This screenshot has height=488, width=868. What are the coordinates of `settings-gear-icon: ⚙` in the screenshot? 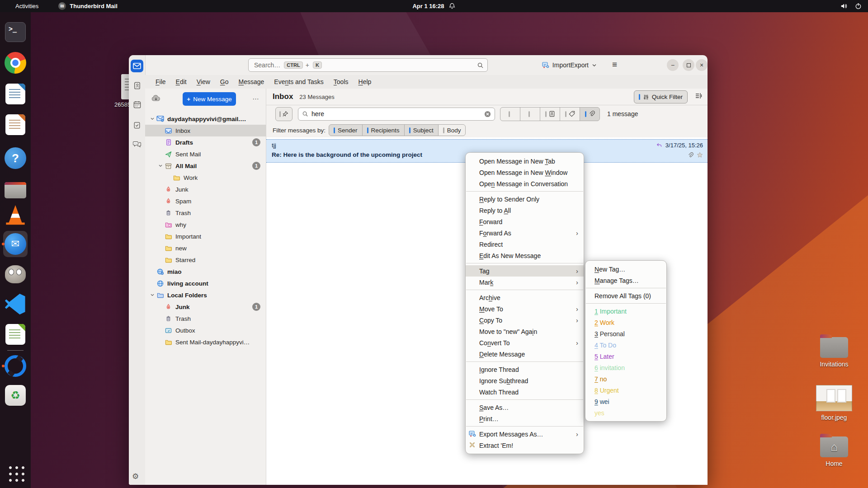 It's located at (136, 476).